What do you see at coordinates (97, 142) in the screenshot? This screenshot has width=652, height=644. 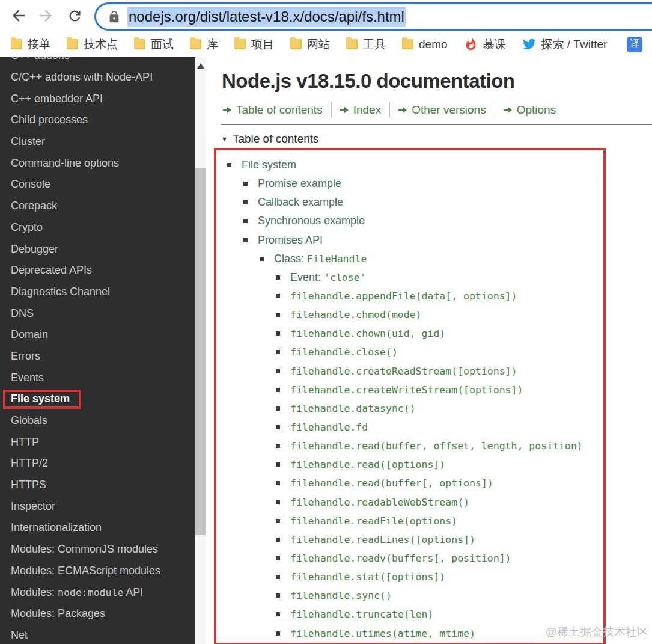 I see `sidebar-item-cluster: Cluster` at bounding box center [97, 142].